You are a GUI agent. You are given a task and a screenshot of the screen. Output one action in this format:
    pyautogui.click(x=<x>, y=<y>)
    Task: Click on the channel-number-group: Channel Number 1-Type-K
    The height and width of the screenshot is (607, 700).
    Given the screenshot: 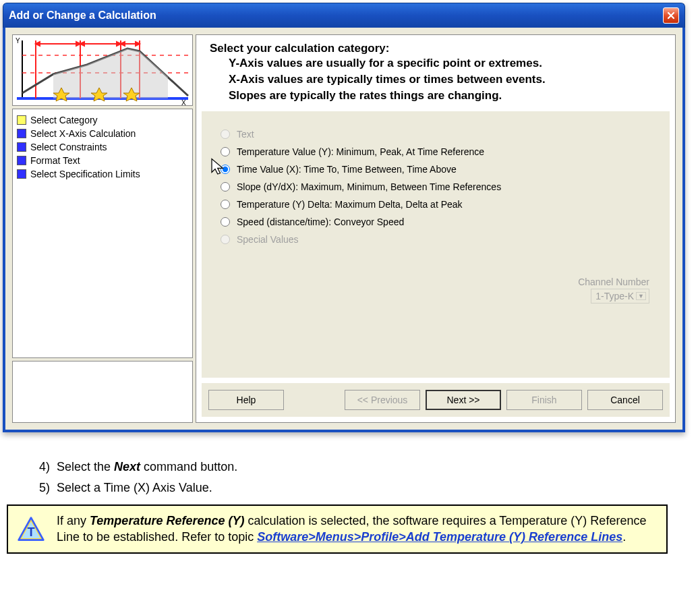 What is the action you would take?
    pyautogui.click(x=614, y=290)
    